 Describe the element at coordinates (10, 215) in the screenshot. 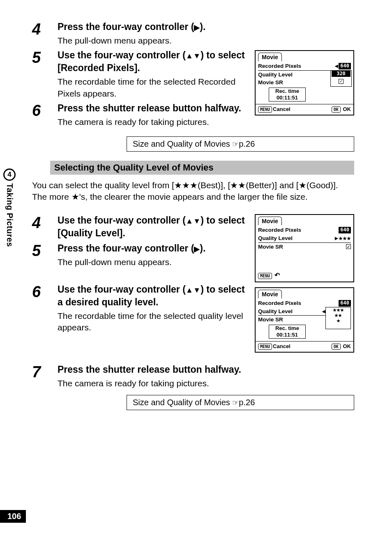

I see `chapter-title: Taking Pictures` at that location.